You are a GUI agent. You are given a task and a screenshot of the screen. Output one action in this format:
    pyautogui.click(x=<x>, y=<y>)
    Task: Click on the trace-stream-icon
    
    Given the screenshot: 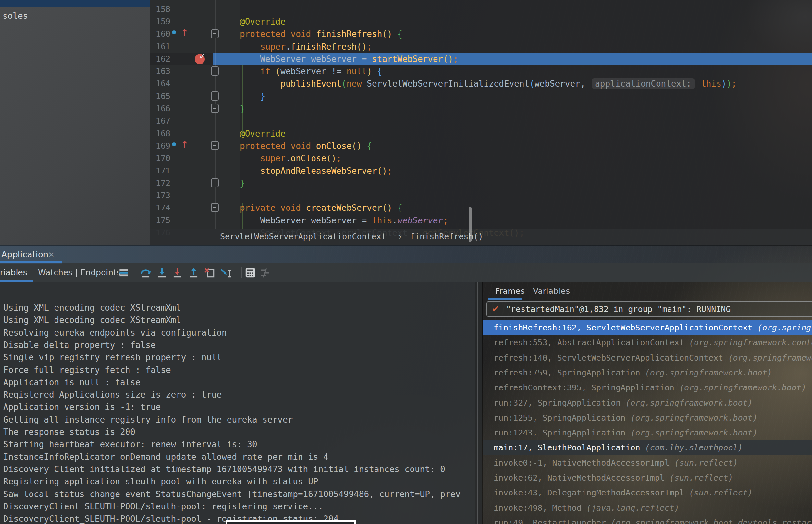 What is the action you would take?
    pyautogui.click(x=265, y=273)
    